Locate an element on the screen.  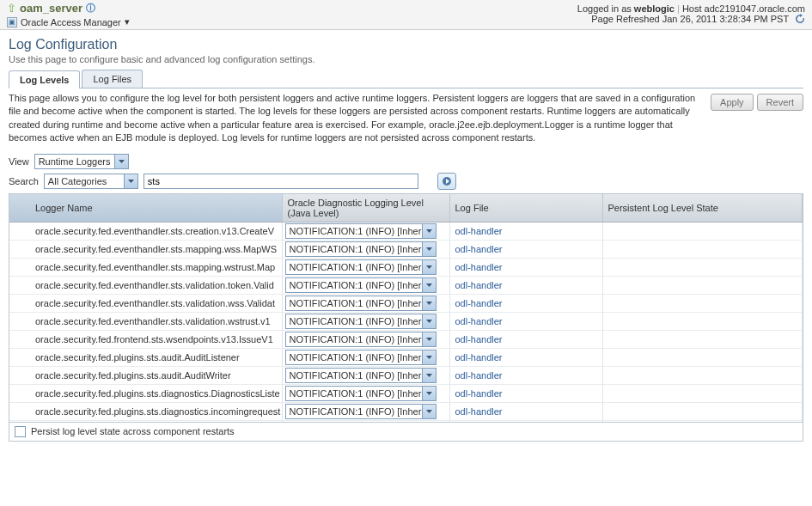
logger-name-cell: oracle.security.fed.plugins.sts.diagnost… is located at coordinates (146, 393).